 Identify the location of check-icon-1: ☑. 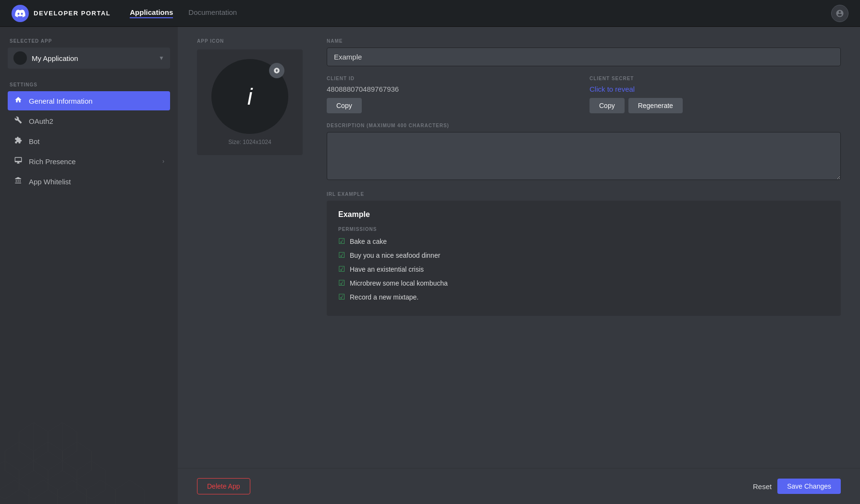
(342, 255).